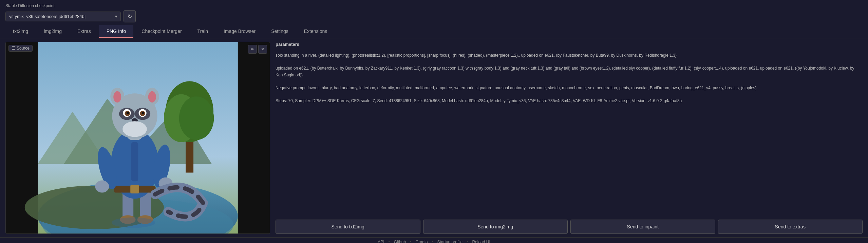 This screenshot has width=868, height=243. I want to click on source-label: Source, so click(23, 48).